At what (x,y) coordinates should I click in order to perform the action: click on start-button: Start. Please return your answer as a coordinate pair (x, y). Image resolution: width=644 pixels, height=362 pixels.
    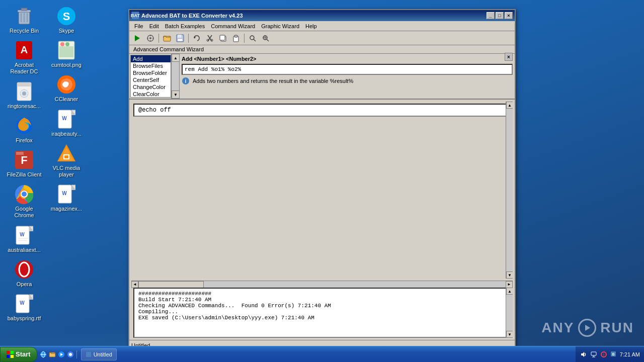
    Looking at the image, I should click on (19, 354).